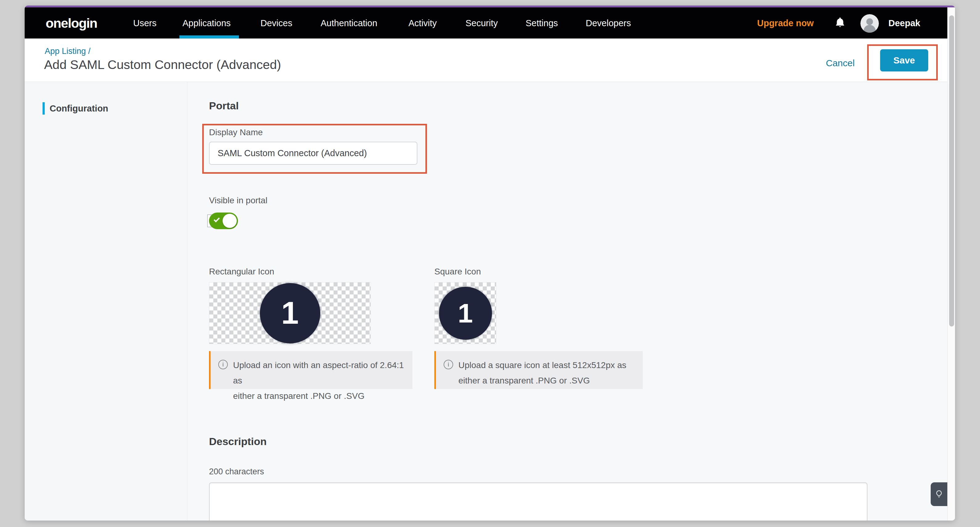  Describe the element at coordinates (486, 23) in the screenshot. I see `top-nav: onelogin Users Applications Devices Auth…` at that location.